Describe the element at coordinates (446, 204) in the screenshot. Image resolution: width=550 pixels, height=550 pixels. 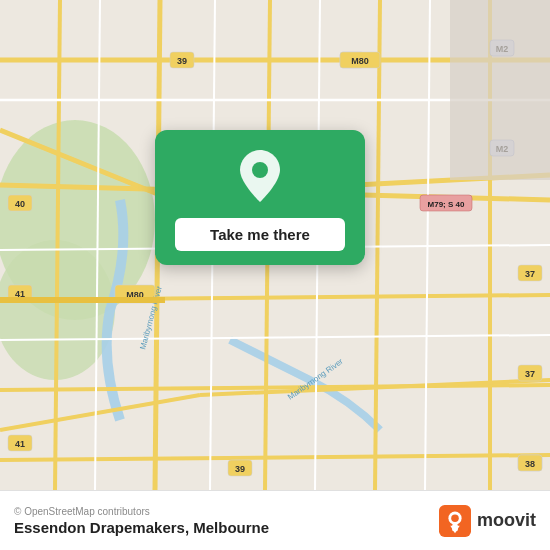
I see `svg-text: M79; S 40` at that location.